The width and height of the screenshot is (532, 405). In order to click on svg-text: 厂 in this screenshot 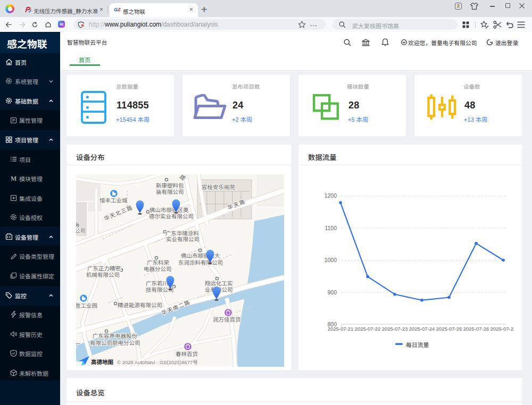, I will do `click(79, 345)`.